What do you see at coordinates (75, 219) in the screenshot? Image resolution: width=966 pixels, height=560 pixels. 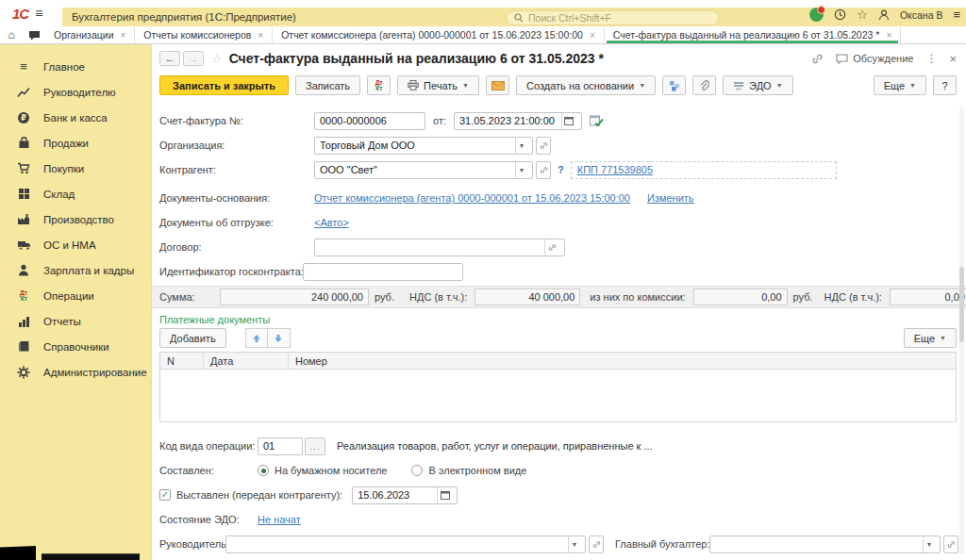 I see `sidebar-item-production: Производство` at bounding box center [75, 219].